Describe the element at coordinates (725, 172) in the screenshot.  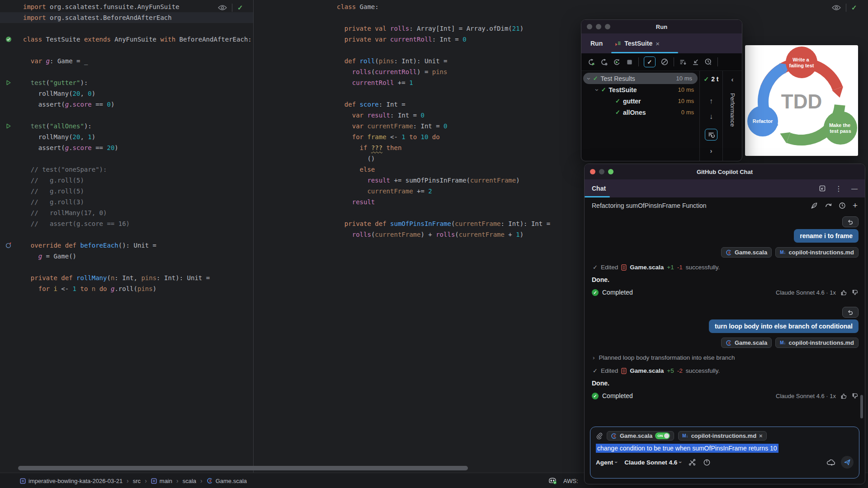
I see `chat-window-titlebar: GitHub Copilot Chat` at that location.